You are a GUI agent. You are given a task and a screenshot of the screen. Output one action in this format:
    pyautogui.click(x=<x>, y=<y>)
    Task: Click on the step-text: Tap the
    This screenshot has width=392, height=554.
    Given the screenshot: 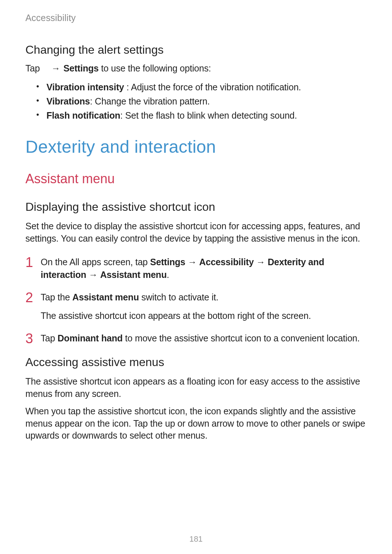 What is the action you would take?
    pyautogui.click(x=57, y=297)
    